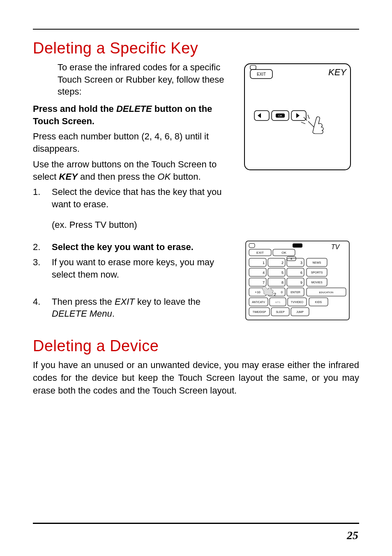 Image resolution: width=392 pixels, height=556 pixels. What do you see at coordinates (260, 312) in the screenshot?
I see `fig2-timedisp-label: TIME/DISP` at bounding box center [260, 312].